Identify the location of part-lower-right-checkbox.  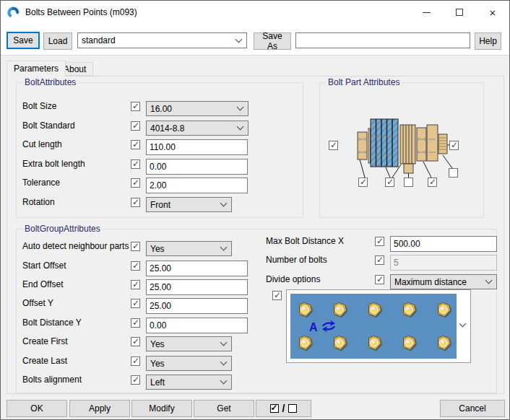
(454, 173).